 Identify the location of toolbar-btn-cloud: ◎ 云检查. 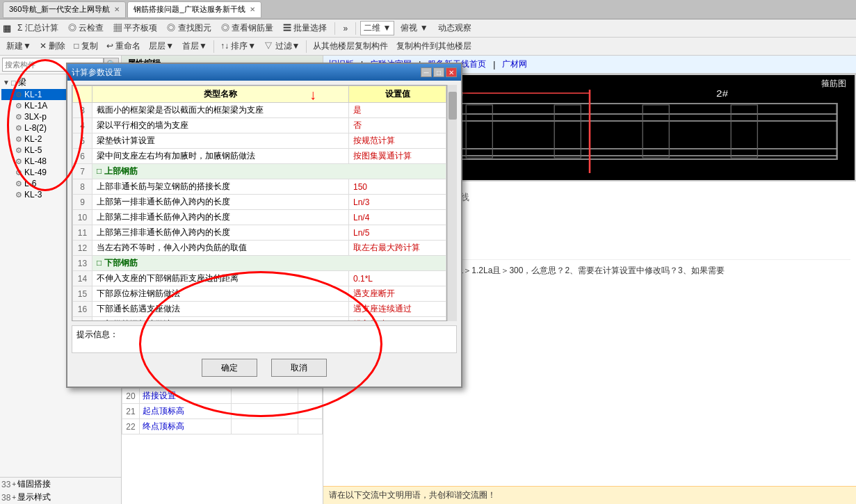
(86, 28).